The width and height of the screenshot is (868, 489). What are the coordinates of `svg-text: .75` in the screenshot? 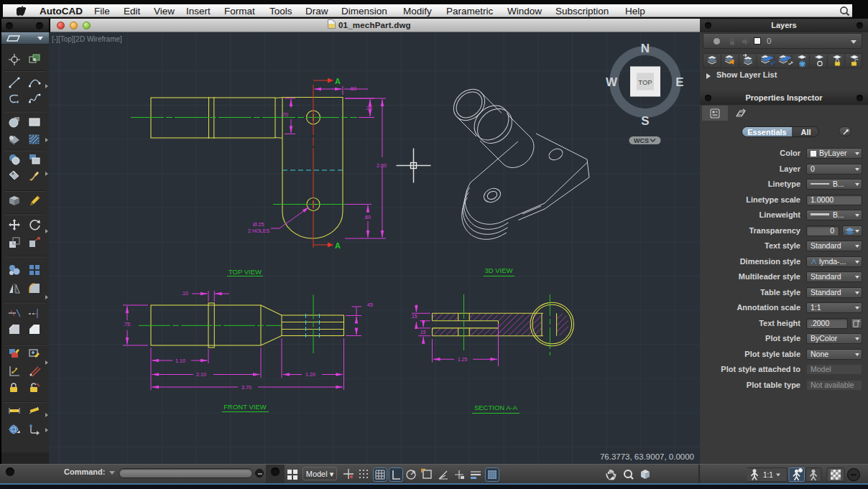 It's located at (126, 325).